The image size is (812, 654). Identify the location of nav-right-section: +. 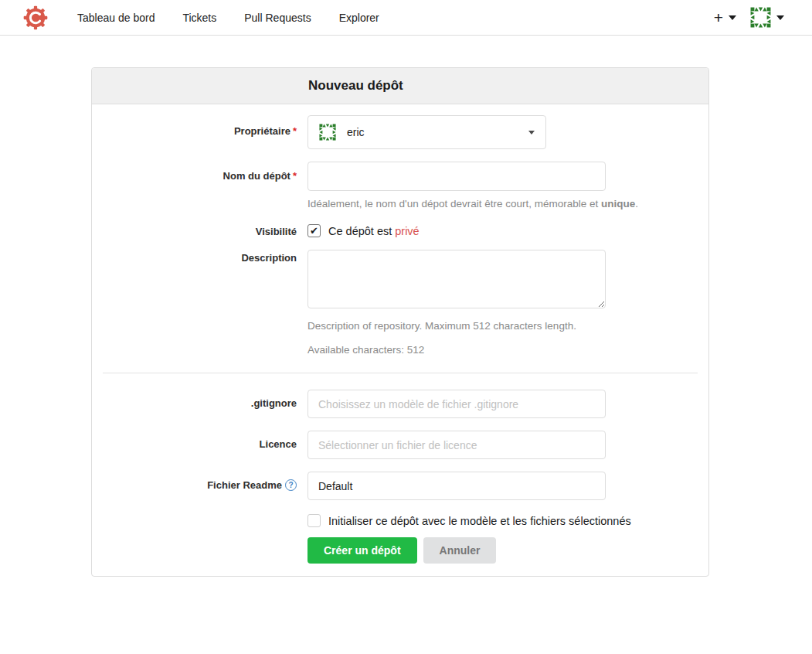
(749, 17).